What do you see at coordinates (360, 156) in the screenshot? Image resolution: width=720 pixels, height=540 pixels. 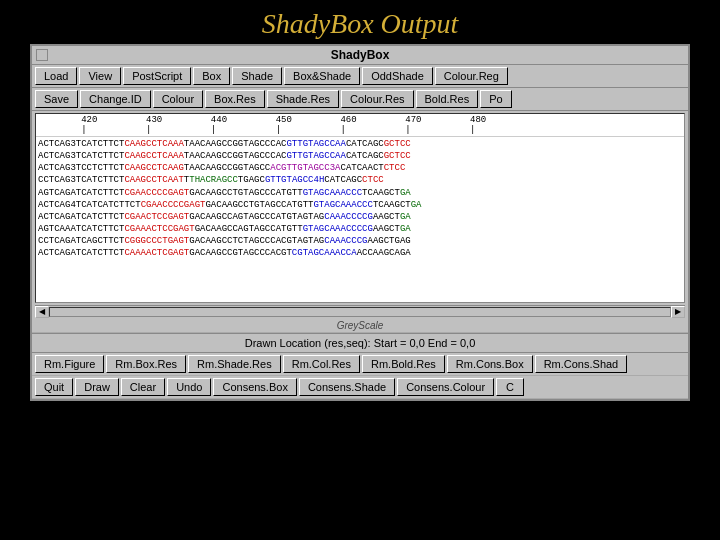 I see `seq-line-2: ACTCAG3TCATCTTCTCAAGCCTCAAATAACAAGCCGGTA…` at bounding box center [360, 156].